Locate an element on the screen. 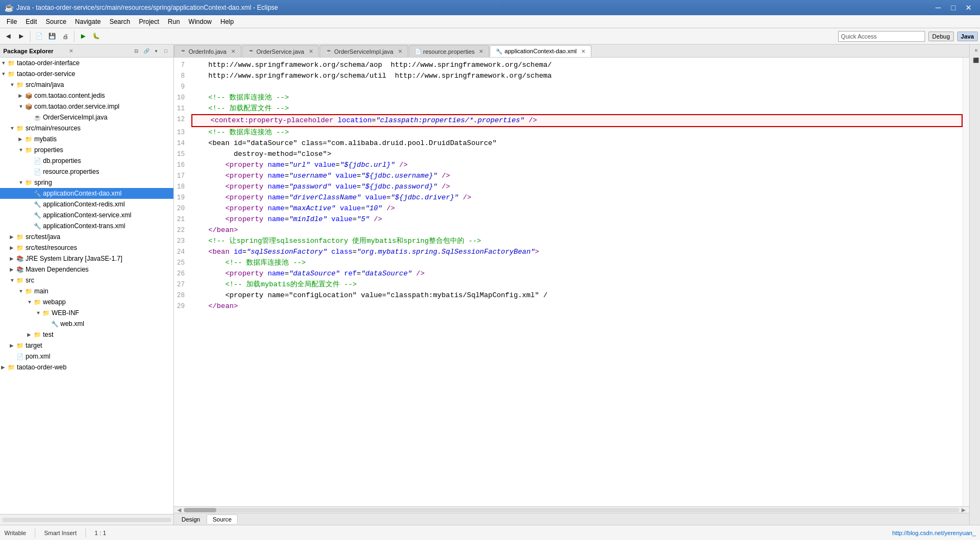  tree-item: 📄resource.properties is located at coordinates (87, 172).